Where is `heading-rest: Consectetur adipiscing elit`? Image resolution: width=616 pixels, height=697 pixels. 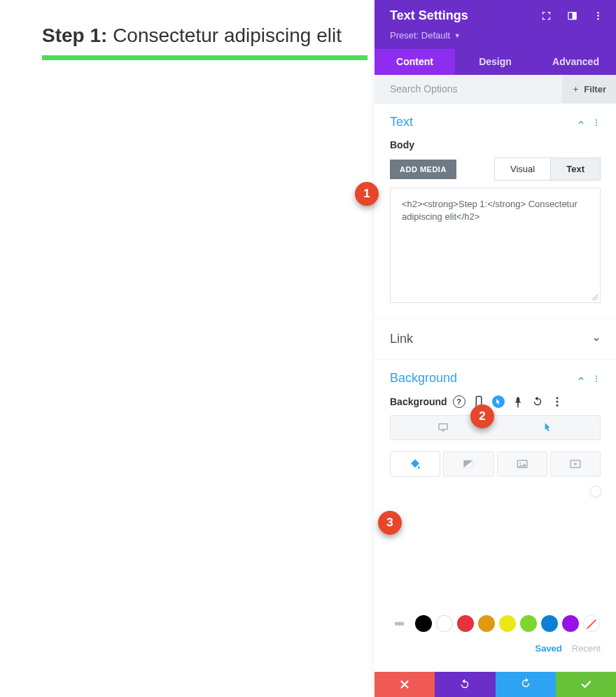
heading-rest: Consectetur adipiscing elit is located at coordinates (224, 35).